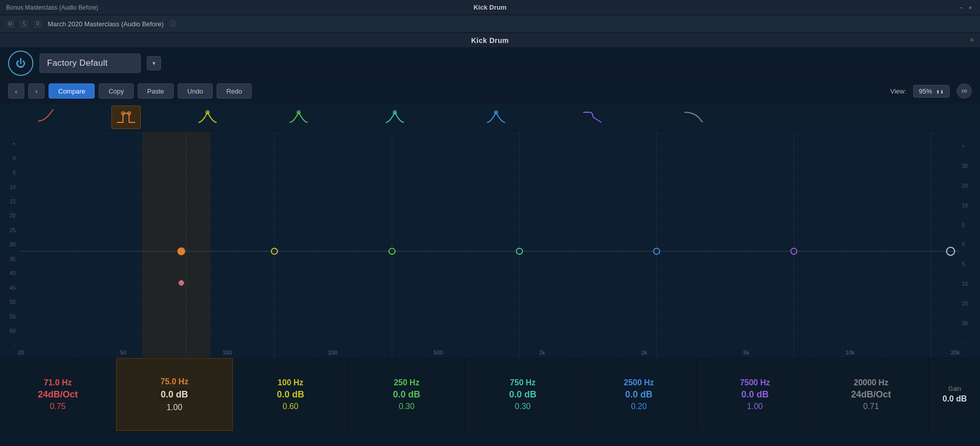  I want to click on band1-freq: 71.0 Hz, so click(58, 383).